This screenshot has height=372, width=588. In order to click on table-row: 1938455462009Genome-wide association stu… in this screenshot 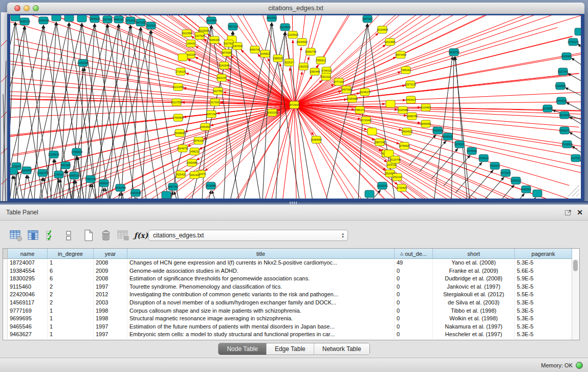, I will do `click(291, 271)`.